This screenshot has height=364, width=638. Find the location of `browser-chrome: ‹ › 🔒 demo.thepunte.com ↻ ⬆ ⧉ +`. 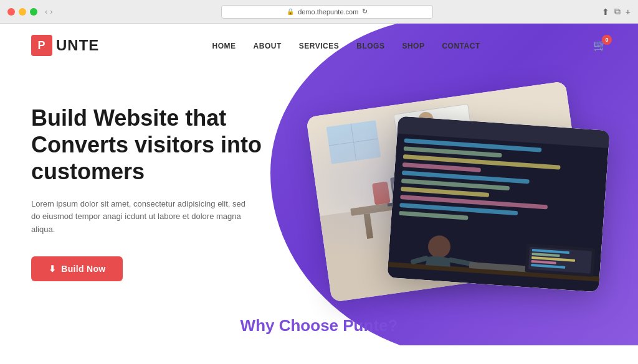

browser-chrome: ‹ › 🔒 demo.thepunte.com ↻ ⬆ ⧉ + is located at coordinates (319, 12).